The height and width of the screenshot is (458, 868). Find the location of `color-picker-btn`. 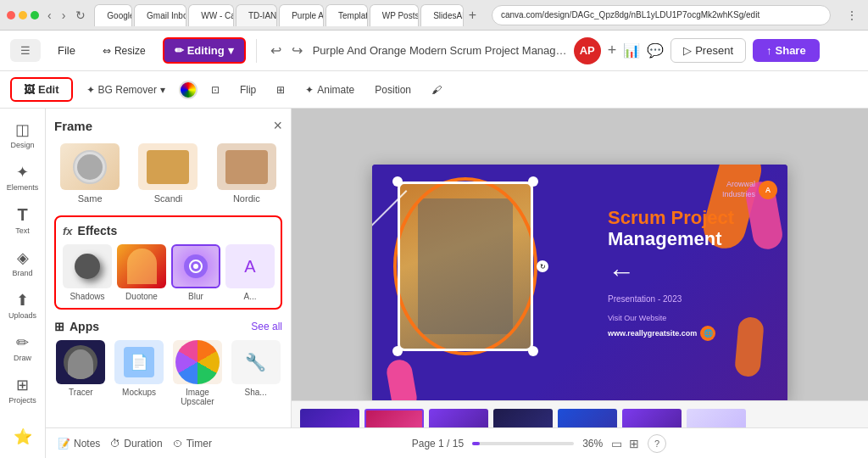

color-picker-btn is located at coordinates (188, 90).